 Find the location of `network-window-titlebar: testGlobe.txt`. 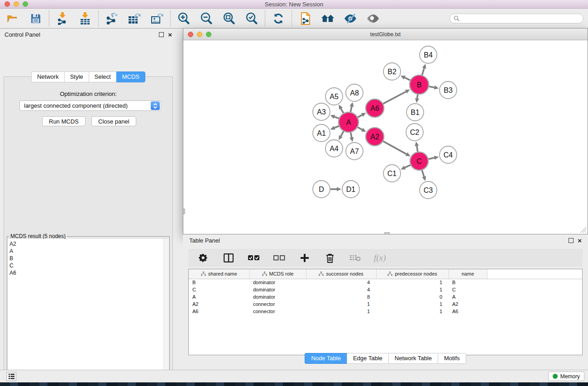

network-window-titlebar: testGlobe.txt is located at coordinates (386, 34).